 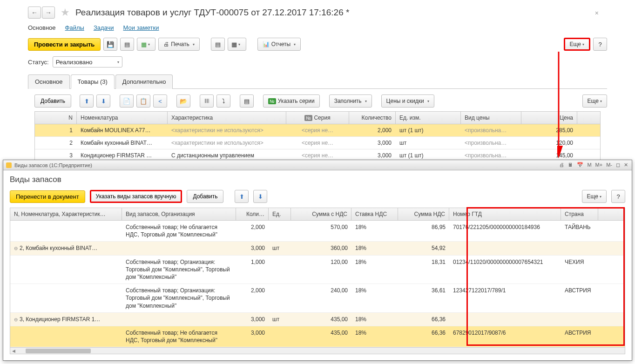 I want to click on col-price: Цена, so click(x=549, y=118).